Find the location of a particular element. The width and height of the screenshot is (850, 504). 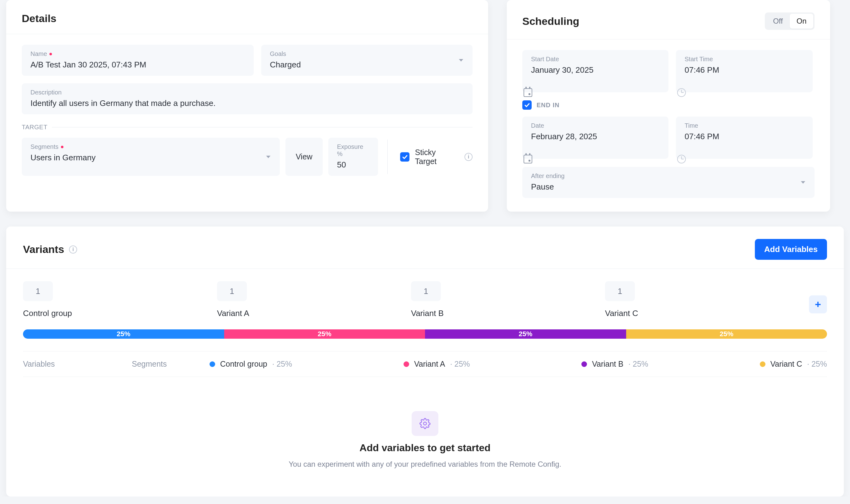

details-header: Details is located at coordinates (247, 17).